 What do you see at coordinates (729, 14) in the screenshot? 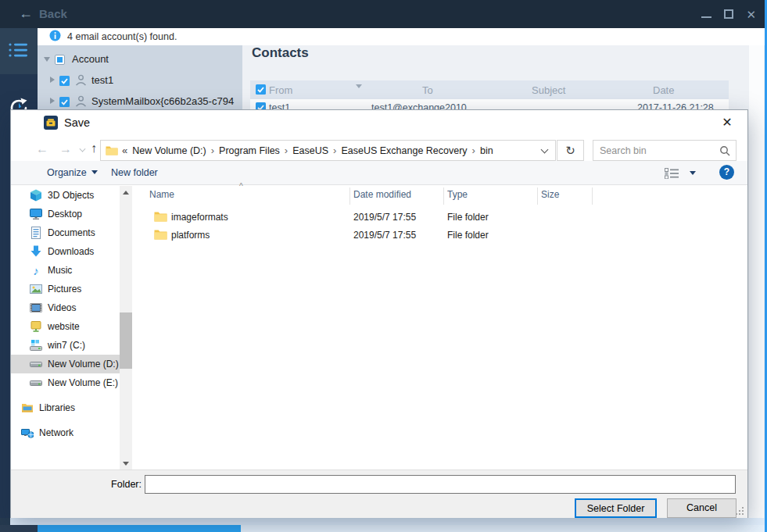
I see `maximize-button` at bounding box center [729, 14].